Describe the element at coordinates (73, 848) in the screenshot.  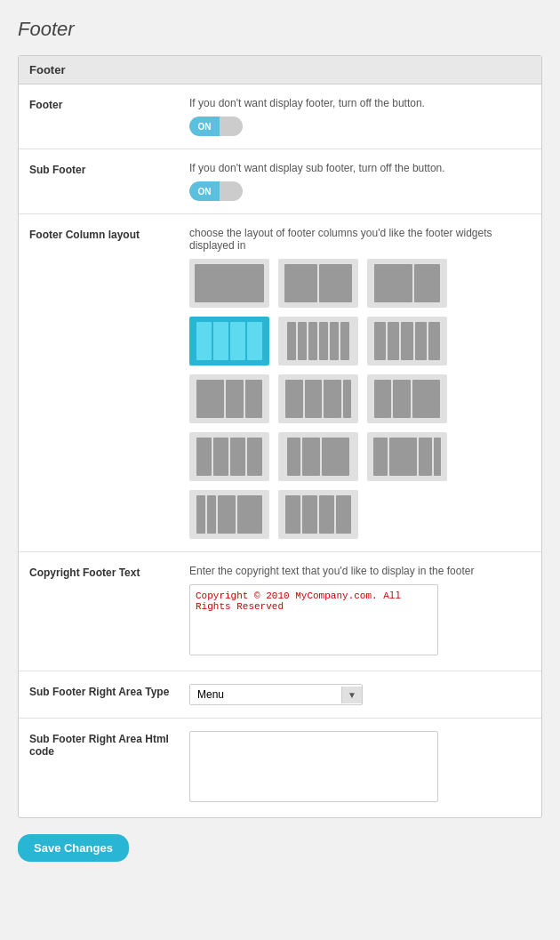
I see `save-changes-button: Save Changes` at that location.